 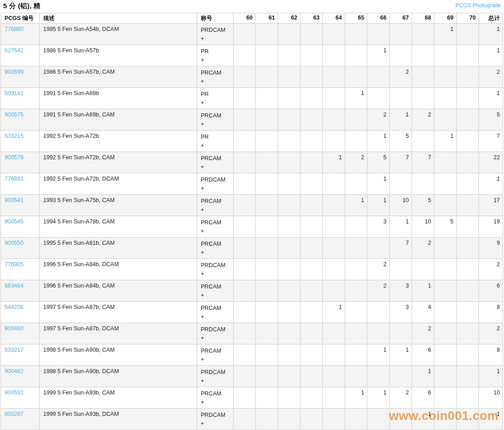 What do you see at coordinates (14, 264) in the screenshot?
I see `pcgs-number-link: 776905` at bounding box center [14, 264].